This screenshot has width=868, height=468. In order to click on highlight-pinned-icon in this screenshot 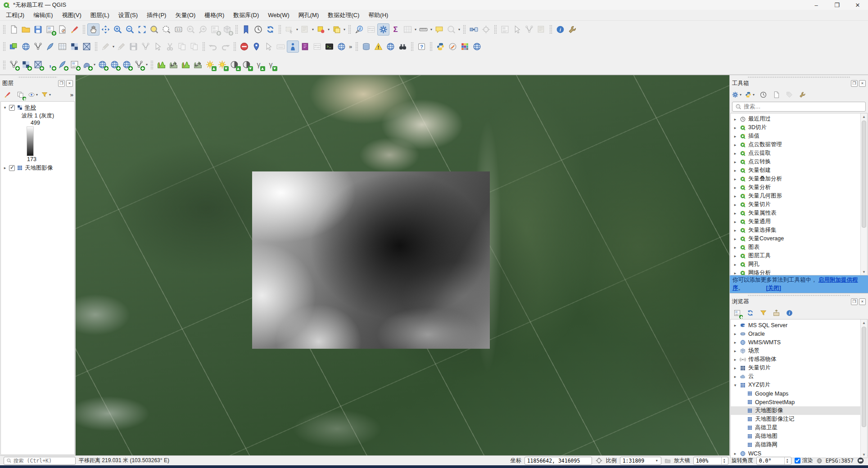, I will do `click(268, 47)`.